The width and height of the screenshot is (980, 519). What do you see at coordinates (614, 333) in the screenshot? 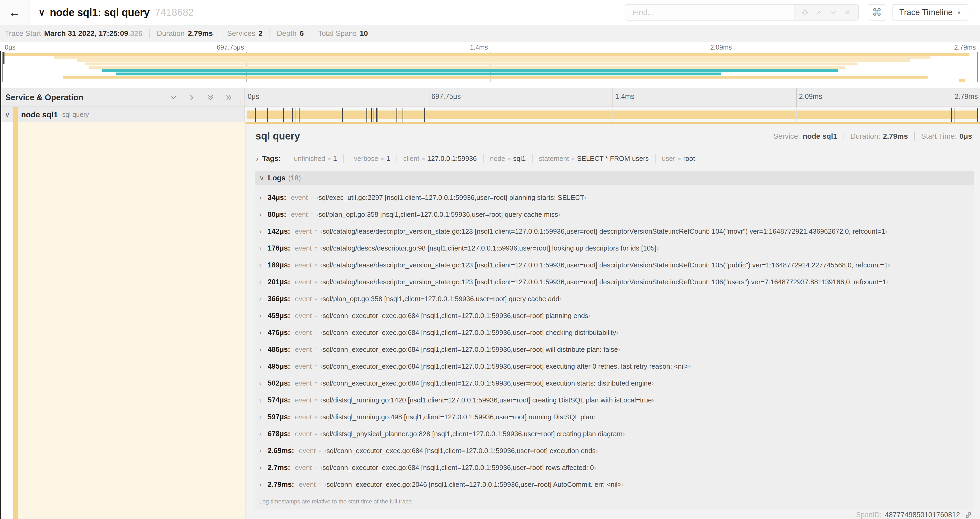
I see `log-row: ›476μs:event=‹sql/conn_executor_exec.go:…` at bounding box center [614, 333].